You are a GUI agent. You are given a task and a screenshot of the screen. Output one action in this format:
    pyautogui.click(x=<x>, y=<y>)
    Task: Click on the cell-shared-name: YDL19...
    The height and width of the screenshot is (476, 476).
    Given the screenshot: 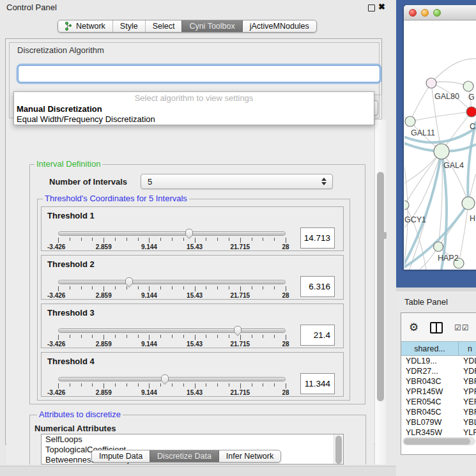 What is the action you would take?
    pyautogui.click(x=430, y=361)
    